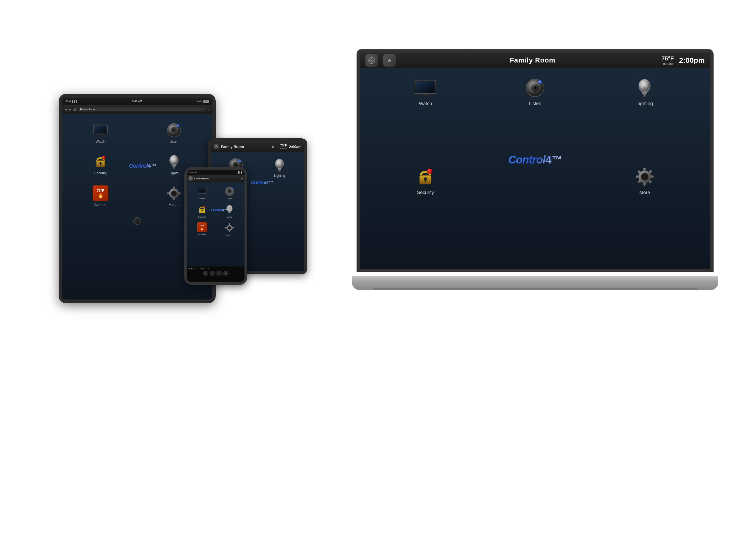 The width and height of the screenshot is (756, 554). What do you see at coordinates (137, 221) in the screenshot?
I see `tablet-home-button` at bounding box center [137, 221].